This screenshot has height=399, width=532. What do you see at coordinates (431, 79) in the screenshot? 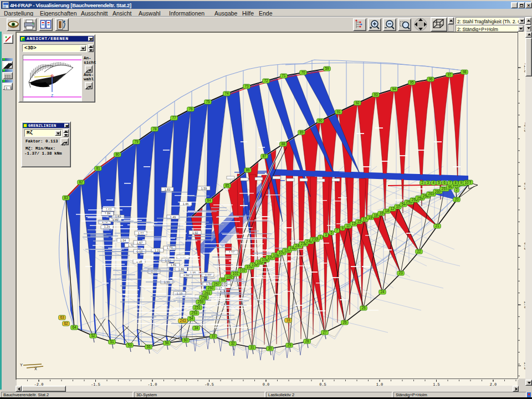
I see `svg-text: 96` at bounding box center [431, 79].